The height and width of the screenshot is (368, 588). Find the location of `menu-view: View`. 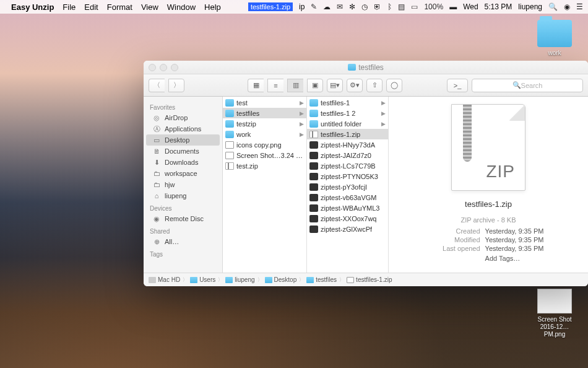

menu-view: View is located at coordinates (150, 7).